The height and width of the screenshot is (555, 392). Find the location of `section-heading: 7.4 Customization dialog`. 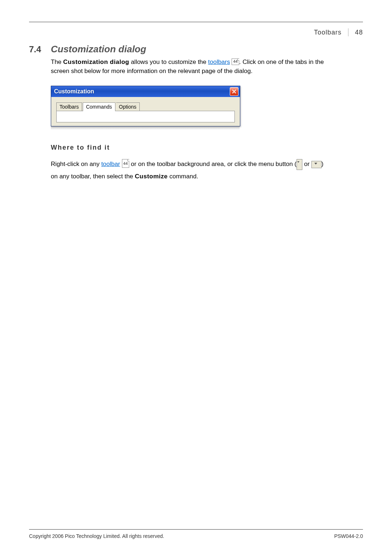

section-heading: 7.4 Customization dialog is located at coordinates (196, 49).